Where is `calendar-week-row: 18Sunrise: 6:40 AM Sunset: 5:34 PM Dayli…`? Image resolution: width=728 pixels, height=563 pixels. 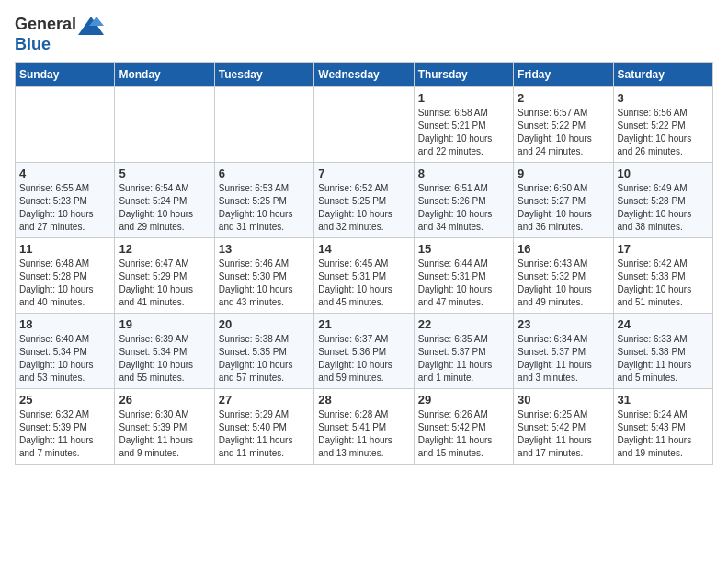 calendar-week-row: 18Sunrise: 6:40 AM Sunset: 5:34 PM Dayli… is located at coordinates (364, 350).